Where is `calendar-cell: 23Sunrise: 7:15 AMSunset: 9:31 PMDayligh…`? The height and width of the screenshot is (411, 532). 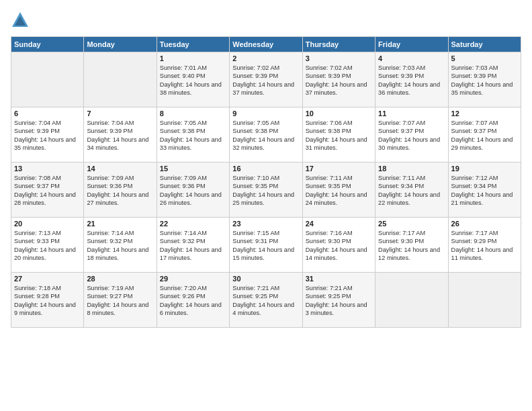
calendar-cell: 23Sunrise: 7:15 AMSunset: 9:31 PMDayligh… is located at coordinates (266, 245).